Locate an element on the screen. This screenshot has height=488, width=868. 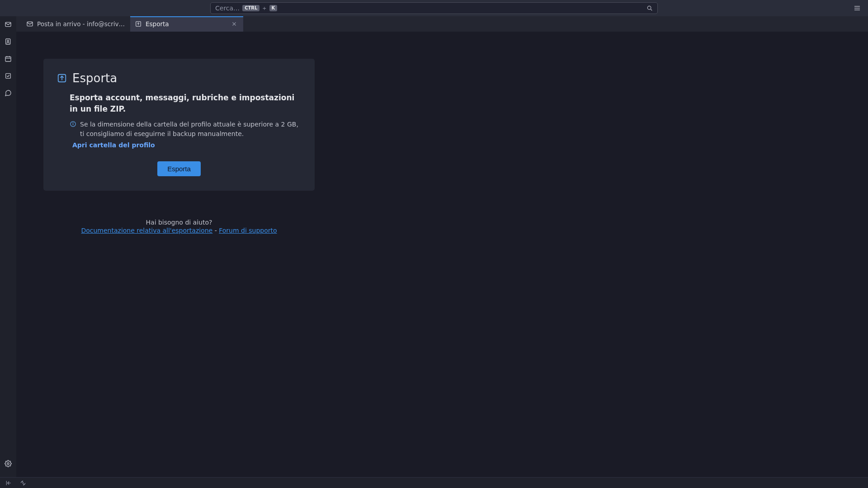
tasks-space-button is located at coordinates (8, 76).